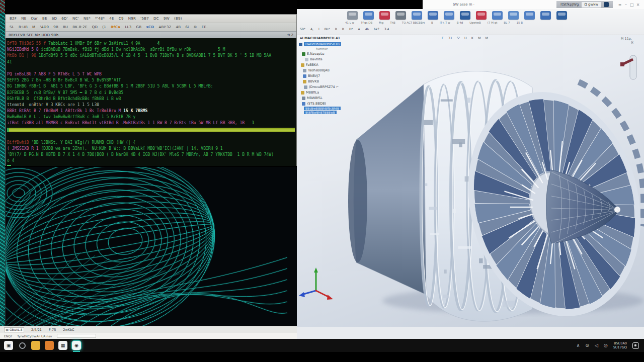 The image size is (644, 362). I want to click on cad-brand-label: ItStfkpJWg, so click(570, 5).